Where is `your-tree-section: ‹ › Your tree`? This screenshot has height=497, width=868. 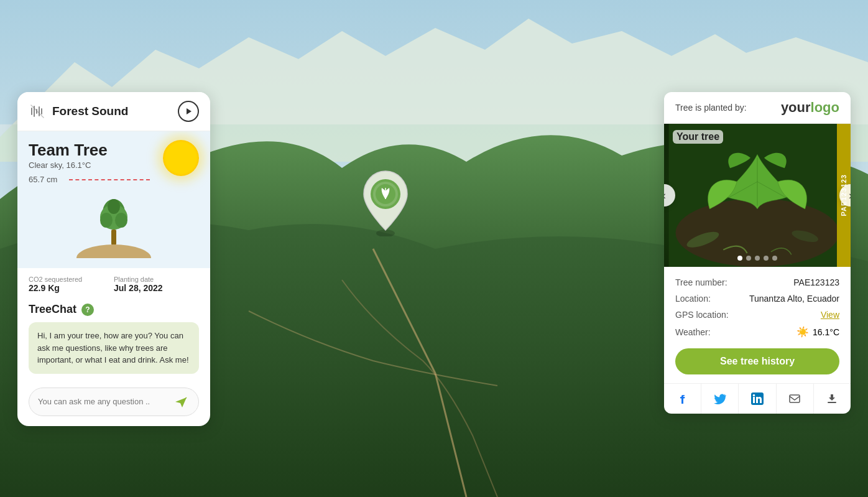
your-tree-section: ‹ › Your tree is located at coordinates (757, 195).